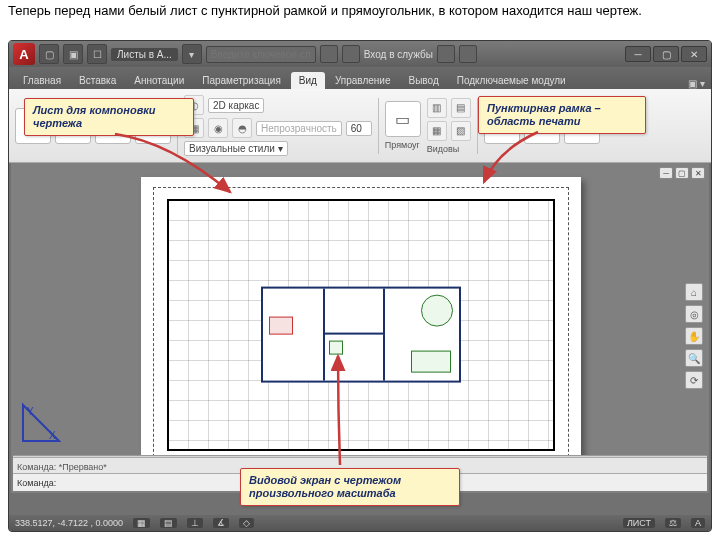 This screenshot has height=540, width=720. Describe the element at coordinates (97, 54) in the screenshot. I see `qat-save-icon: ☐` at that location.